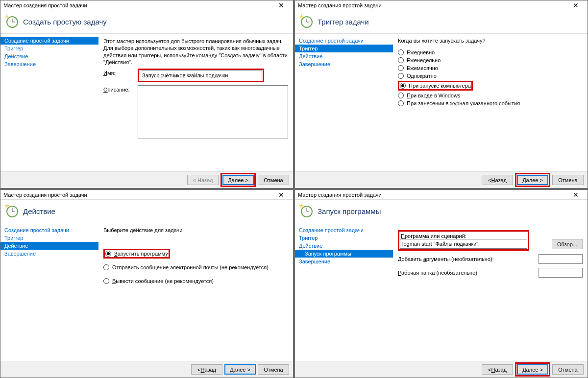 This screenshot has width=588, height=378. What do you see at coordinates (196, 103) in the screenshot?
I see `wizard-content: Этот мастер используется для быстрого пл…` at bounding box center [196, 103].